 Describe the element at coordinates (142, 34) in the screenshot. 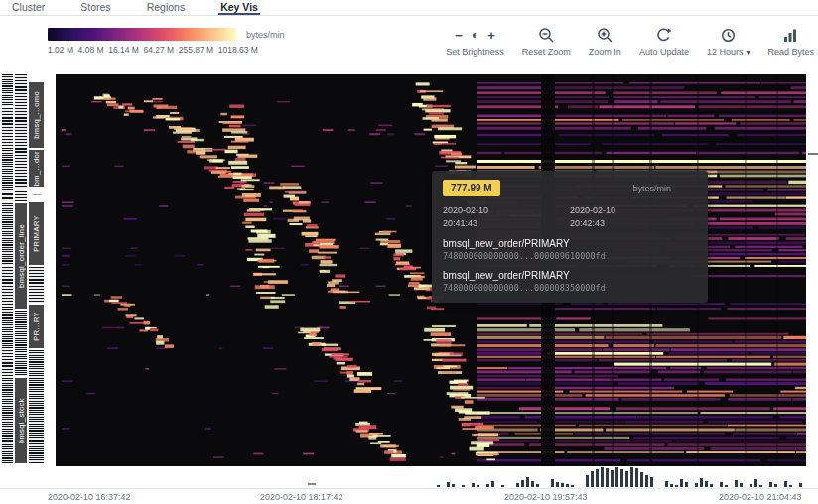

I see `legend-gradient` at that location.